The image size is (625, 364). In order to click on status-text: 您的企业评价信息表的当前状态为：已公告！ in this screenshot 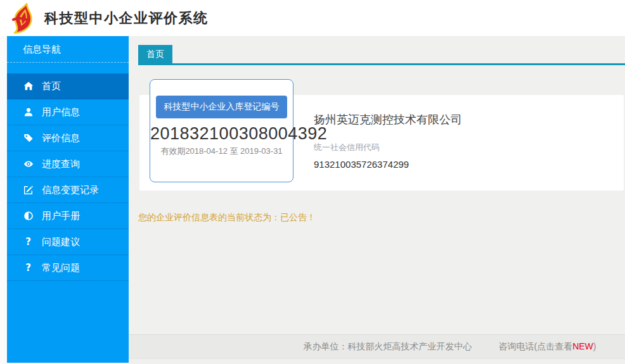, I will do `click(227, 218)`.